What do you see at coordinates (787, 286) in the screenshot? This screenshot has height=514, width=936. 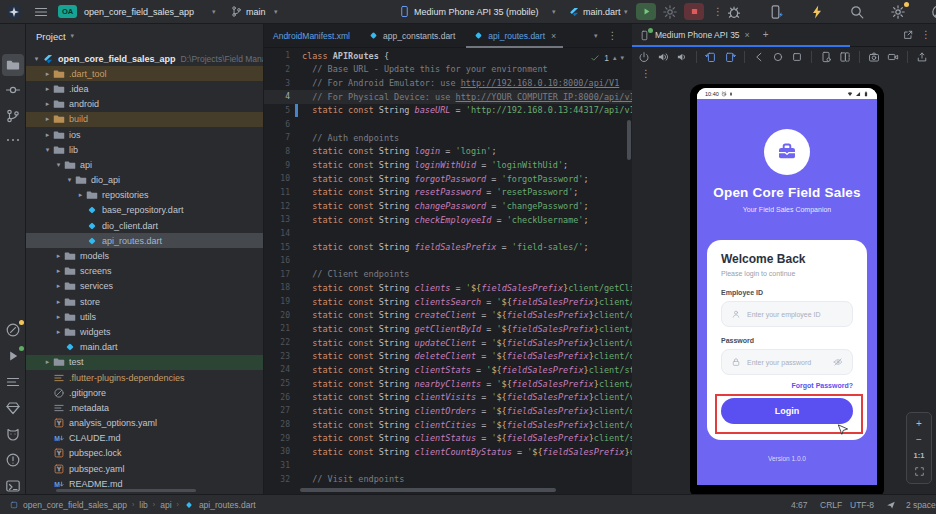 I see `phone-screen: 10:40 Open Core Field Sales Y` at bounding box center [787, 286].